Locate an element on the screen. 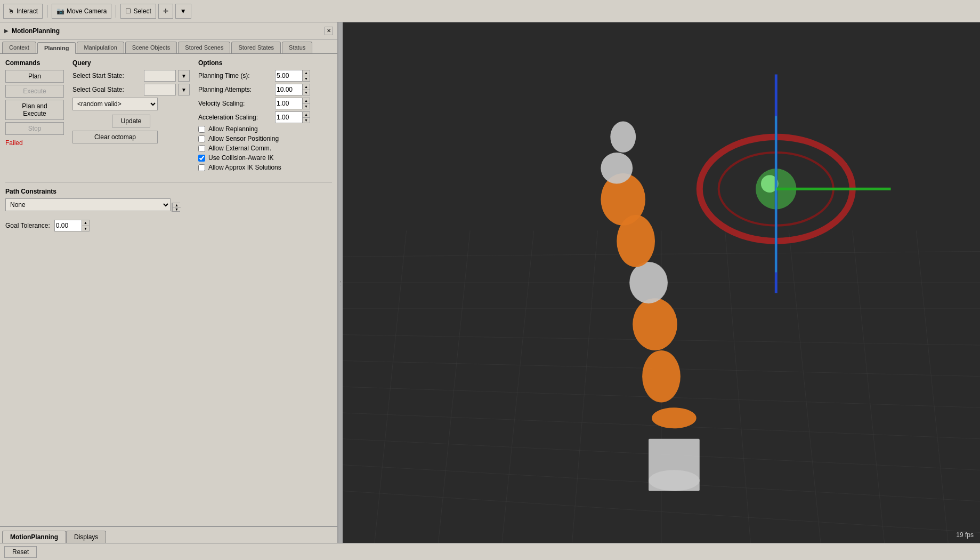 This screenshot has width=980, height=560. update-button: Update is located at coordinates (131, 121).